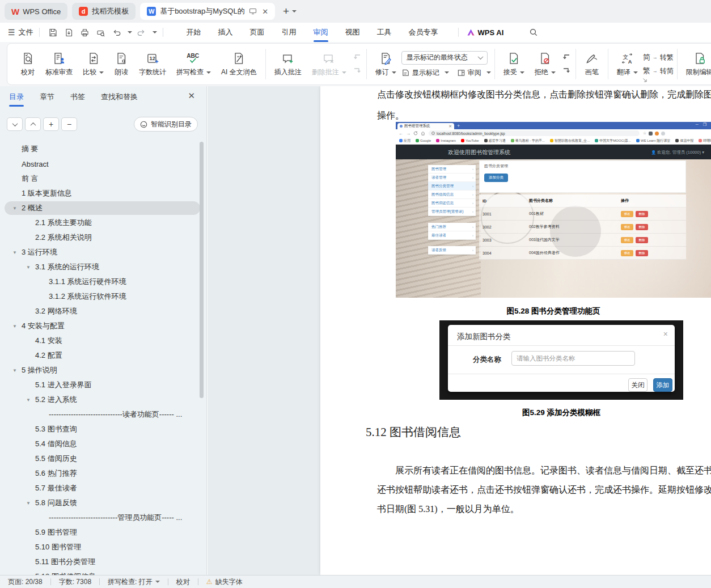  I want to click on toc-collapse-button, so click(15, 124).